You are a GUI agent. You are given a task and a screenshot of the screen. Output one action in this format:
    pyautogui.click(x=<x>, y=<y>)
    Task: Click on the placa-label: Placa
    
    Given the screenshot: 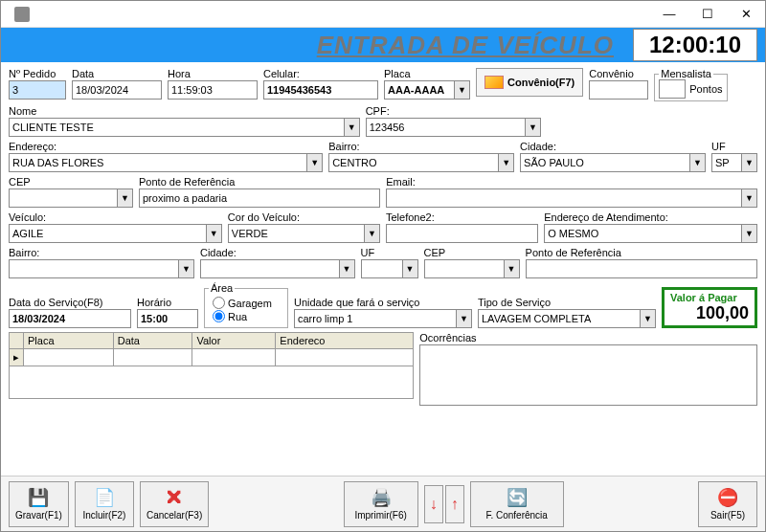 What is the action you would take?
    pyautogui.click(x=427, y=74)
    